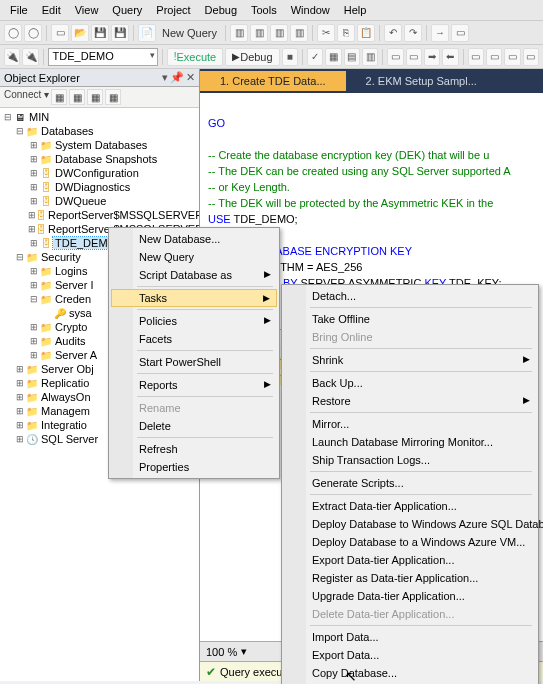  What do you see at coordinates (410, 673) in the screenshot?
I see `ctx-copy-database: Copy Database...` at bounding box center [410, 673].